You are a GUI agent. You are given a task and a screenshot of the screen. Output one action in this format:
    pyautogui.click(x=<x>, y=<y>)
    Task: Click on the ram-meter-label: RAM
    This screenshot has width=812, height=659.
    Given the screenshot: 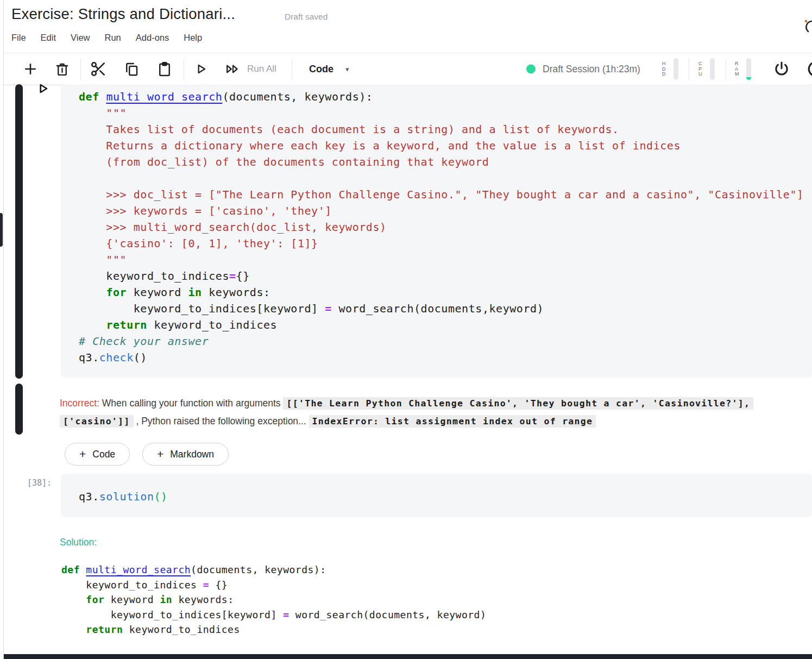 What is the action you would take?
    pyautogui.click(x=738, y=70)
    